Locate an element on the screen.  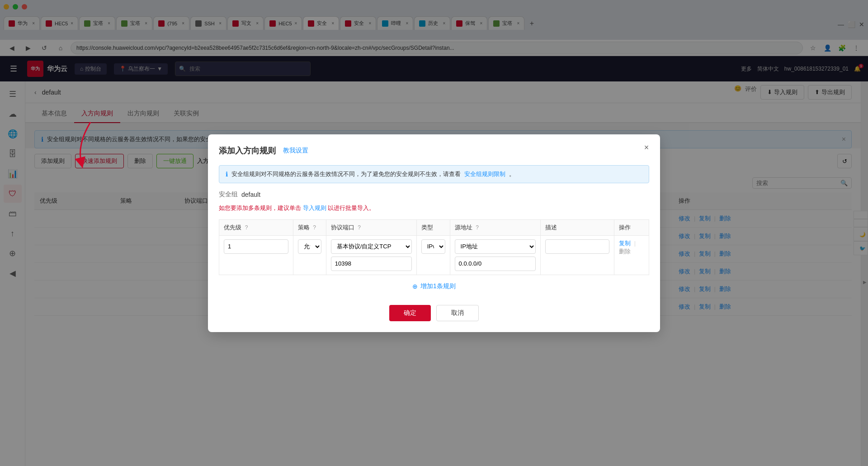
description-input is located at coordinates (578, 247).